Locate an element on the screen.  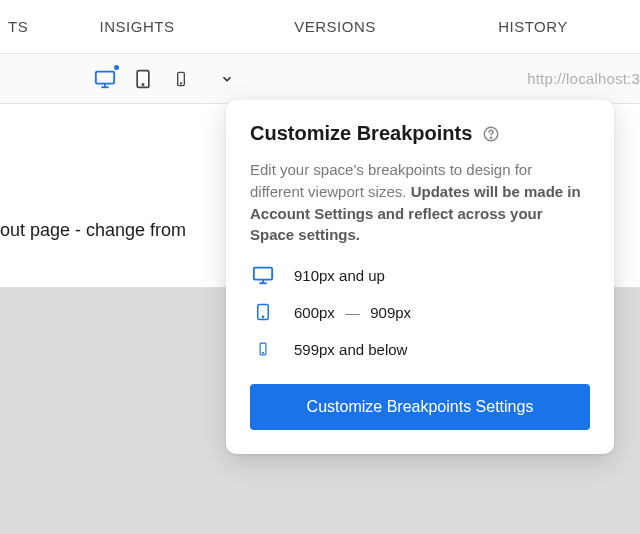
top-nav: TS INSIGHTS VERSIONS HISTORY is located at coordinates (320, 27).